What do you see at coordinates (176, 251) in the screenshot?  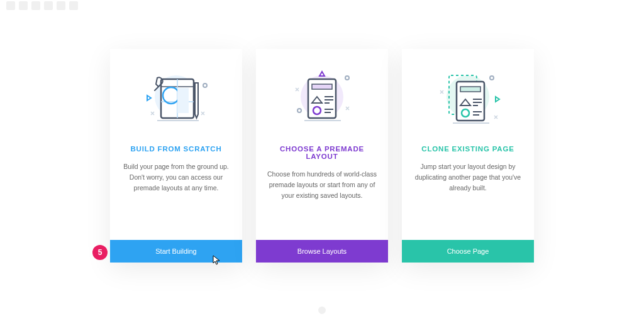 I see `start-building-button: Start Building` at bounding box center [176, 251].